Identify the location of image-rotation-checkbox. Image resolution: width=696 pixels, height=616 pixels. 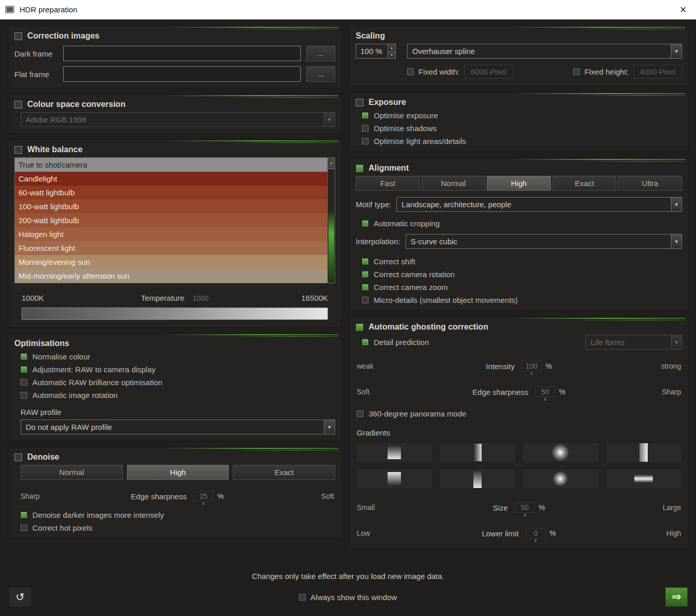
(24, 395).